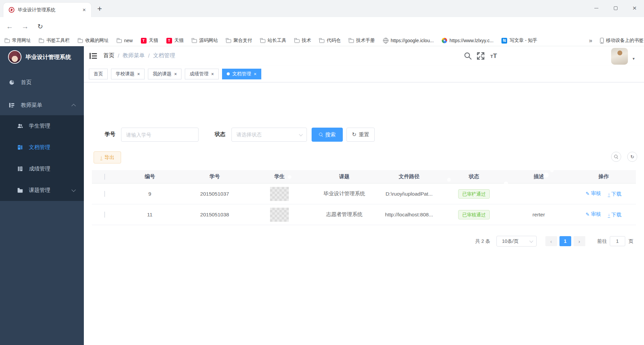  I want to click on bookmark-item: 源码网站, so click(205, 41).